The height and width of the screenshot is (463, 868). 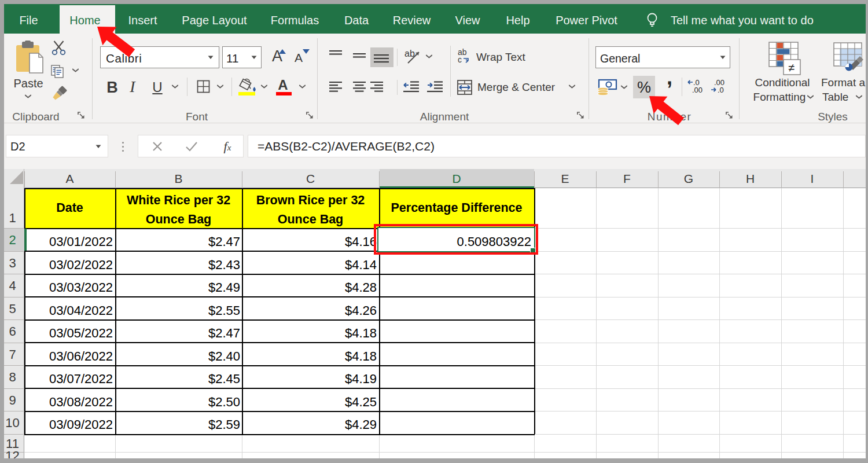 I want to click on svg-text: .0, so click(x=721, y=90).